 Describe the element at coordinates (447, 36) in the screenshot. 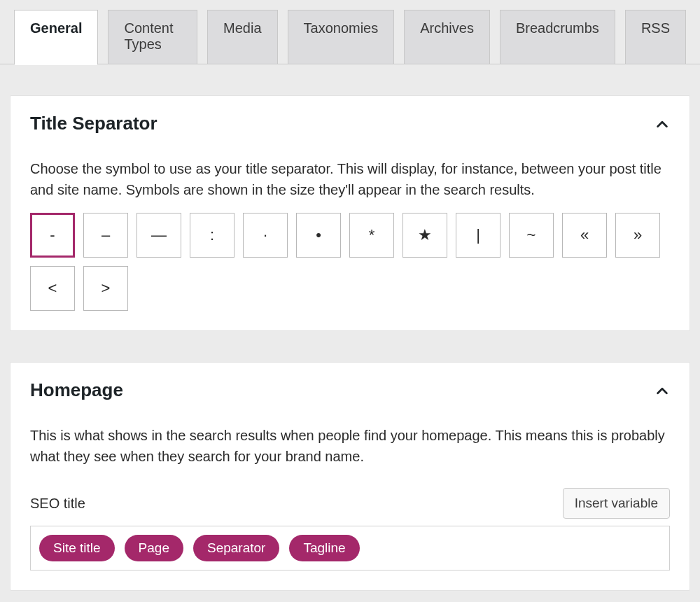

I see `tab-archives: Archives` at that location.